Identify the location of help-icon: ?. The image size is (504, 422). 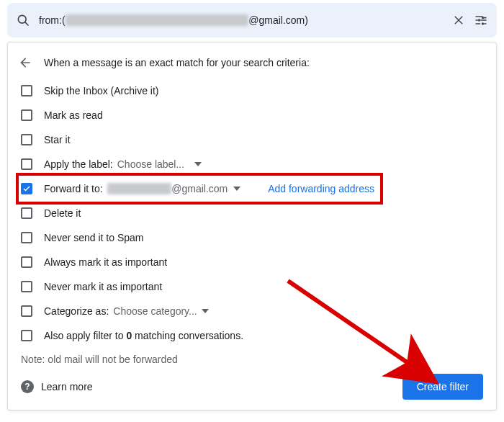
(27, 387).